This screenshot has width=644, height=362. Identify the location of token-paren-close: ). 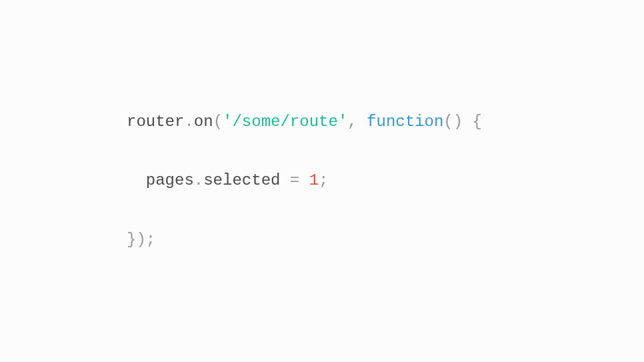
(141, 240).